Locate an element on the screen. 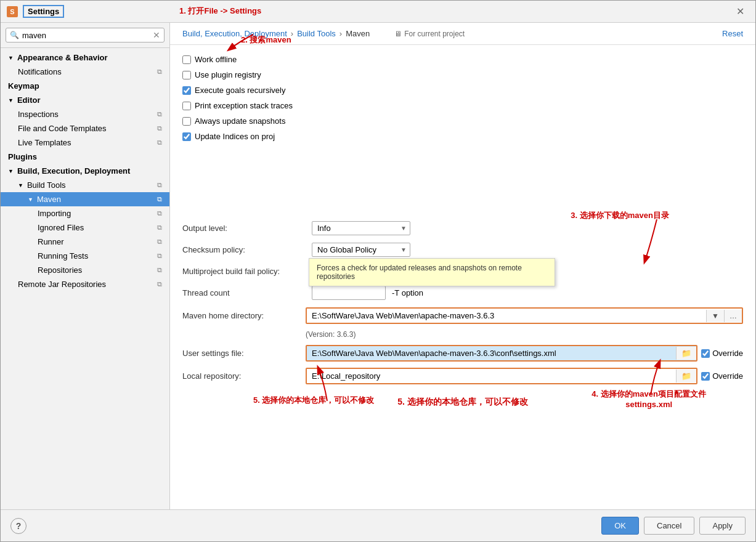 The height and width of the screenshot is (542, 756). bottom-left: ? is located at coordinates (18, 526).